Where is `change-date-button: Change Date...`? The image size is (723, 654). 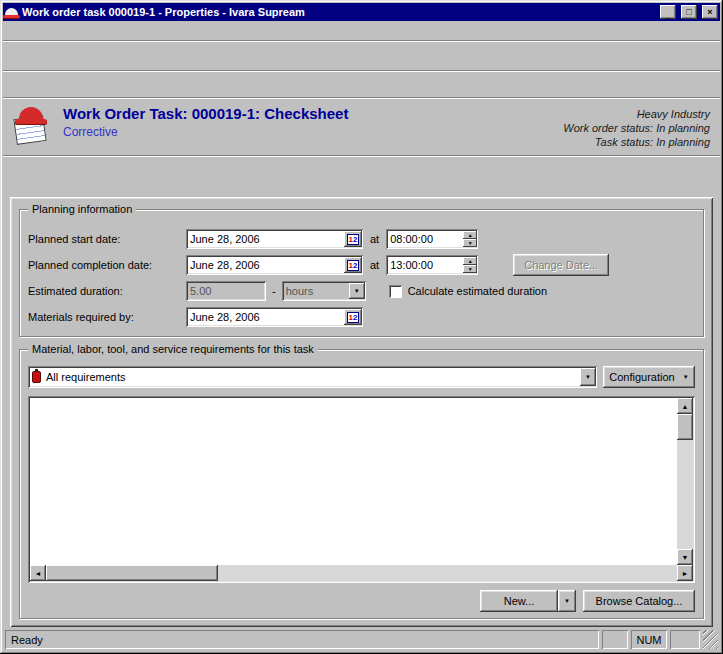 change-date-button: Change Date... is located at coordinates (561, 265).